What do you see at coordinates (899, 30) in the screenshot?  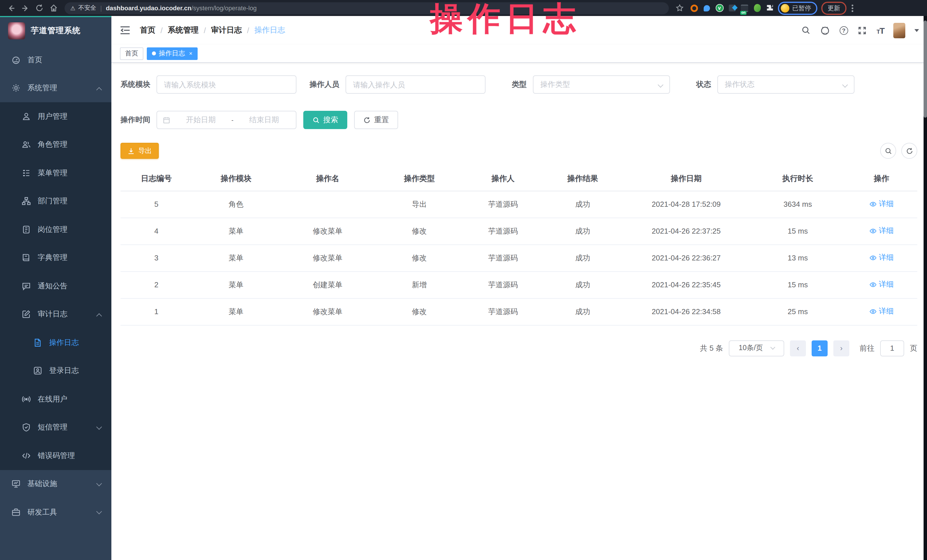 I see `user-avatar` at bounding box center [899, 30].